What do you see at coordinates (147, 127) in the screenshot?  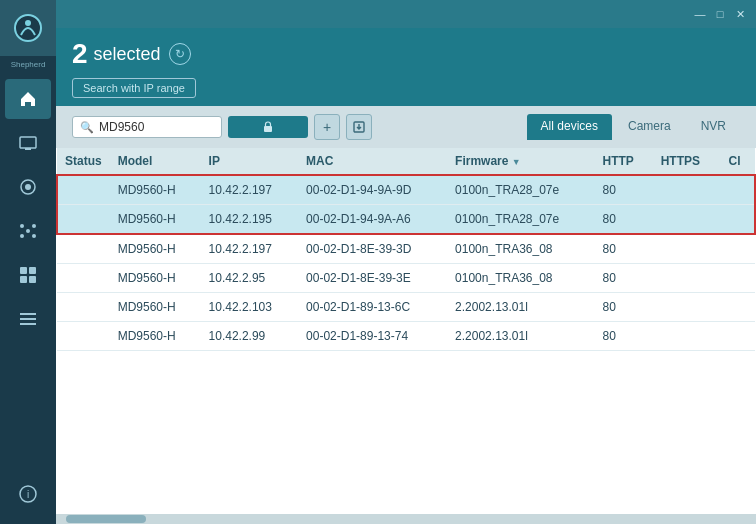 I see `search-box: 🔍` at bounding box center [147, 127].